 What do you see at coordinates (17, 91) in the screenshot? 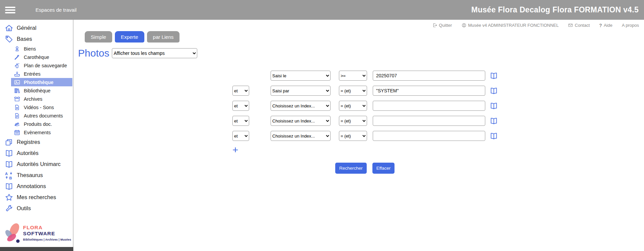
I see `books-icon` at bounding box center [17, 91].